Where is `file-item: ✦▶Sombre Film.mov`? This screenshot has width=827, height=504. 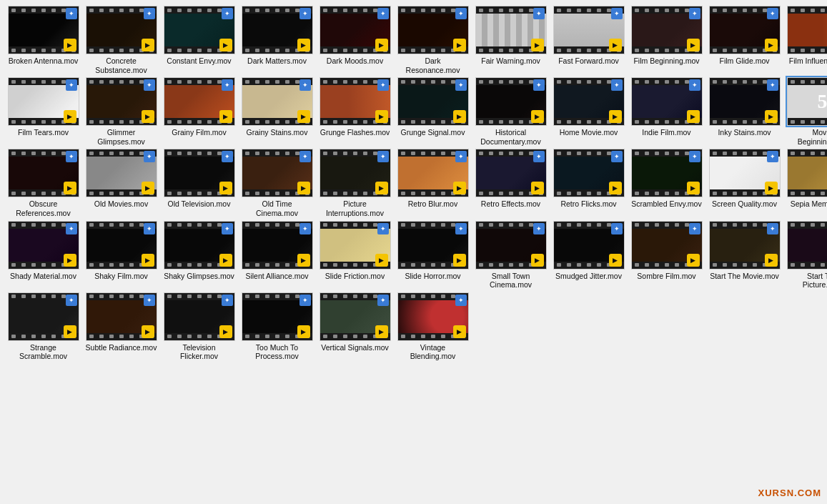
file-item: ✦▶Sombre Film.mov is located at coordinates (666, 255).